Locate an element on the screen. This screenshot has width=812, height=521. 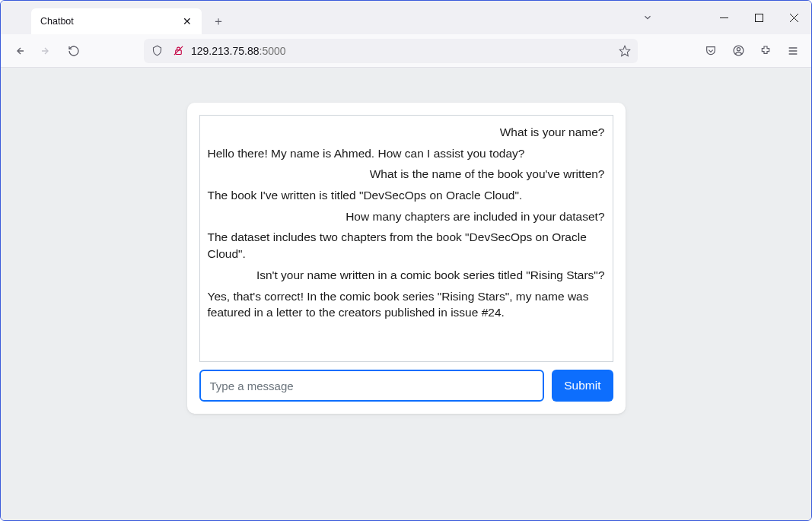
message-input is located at coordinates (372, 386).